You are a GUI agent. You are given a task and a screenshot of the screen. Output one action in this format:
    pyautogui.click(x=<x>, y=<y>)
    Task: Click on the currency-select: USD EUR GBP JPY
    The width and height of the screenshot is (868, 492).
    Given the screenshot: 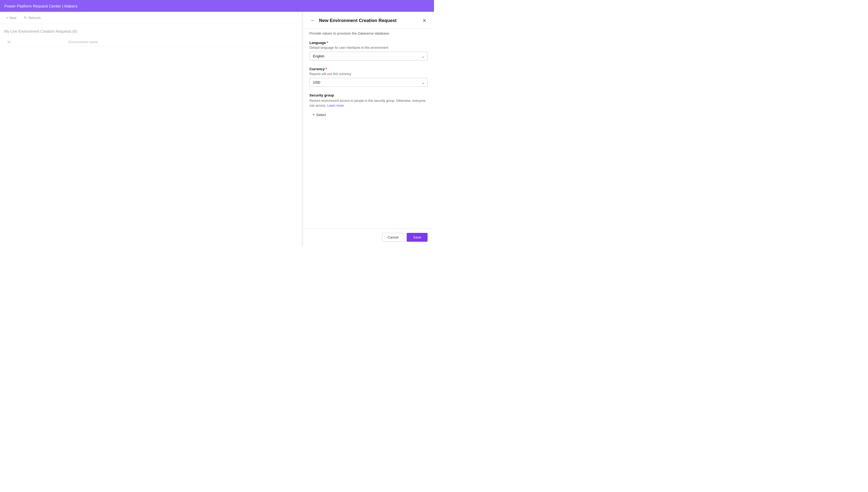 What is the action you would take?
    pyautogui.click(x=368, y=82)
    